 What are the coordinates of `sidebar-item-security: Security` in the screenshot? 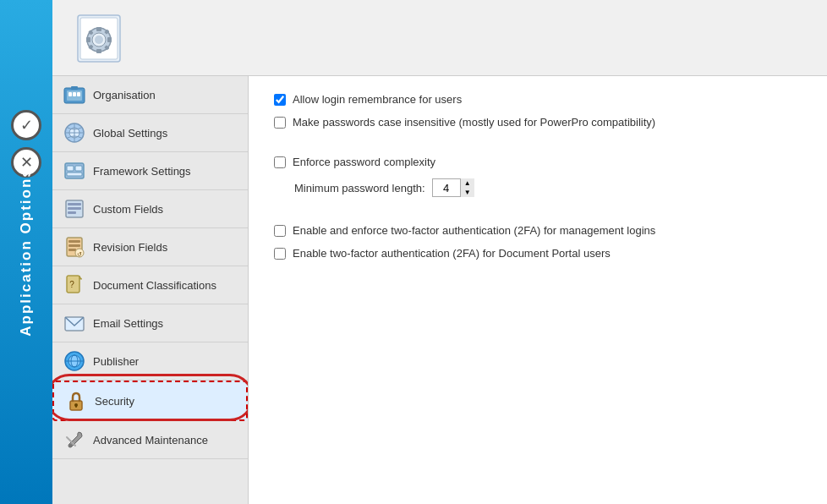 It's located at (151, 401).